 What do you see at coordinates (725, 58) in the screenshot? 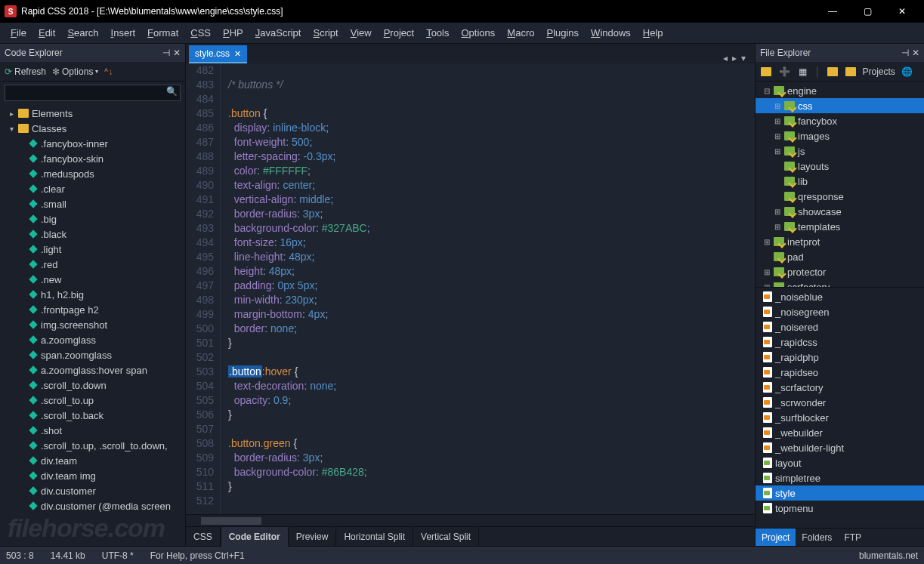
I see `tab-prev-icon: ◂` at bounding box center [725, 58].